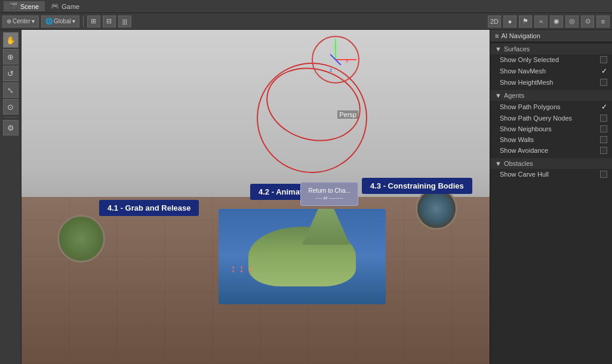 This screenshot has width=612, height=364. Describe the element at coordinates (14, 6) in the screenshot. I see `scene-icon: 🎬` at that location.